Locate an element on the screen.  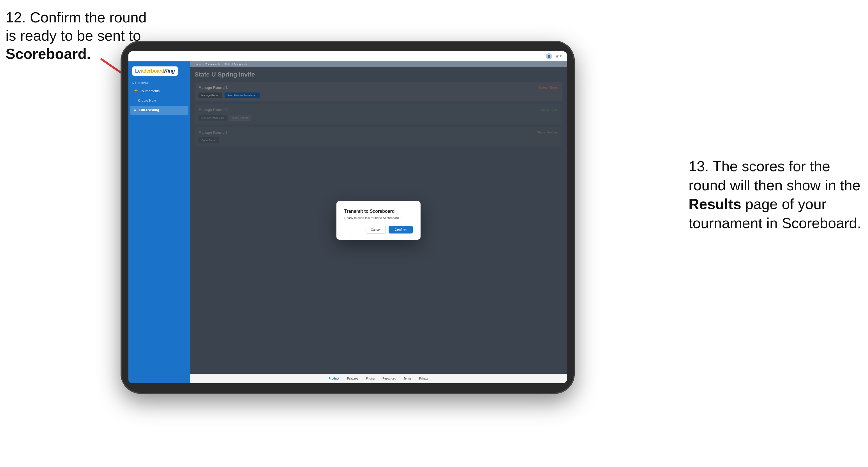
logo-text: LeaderboardKing is located at coordinates (155, 71).